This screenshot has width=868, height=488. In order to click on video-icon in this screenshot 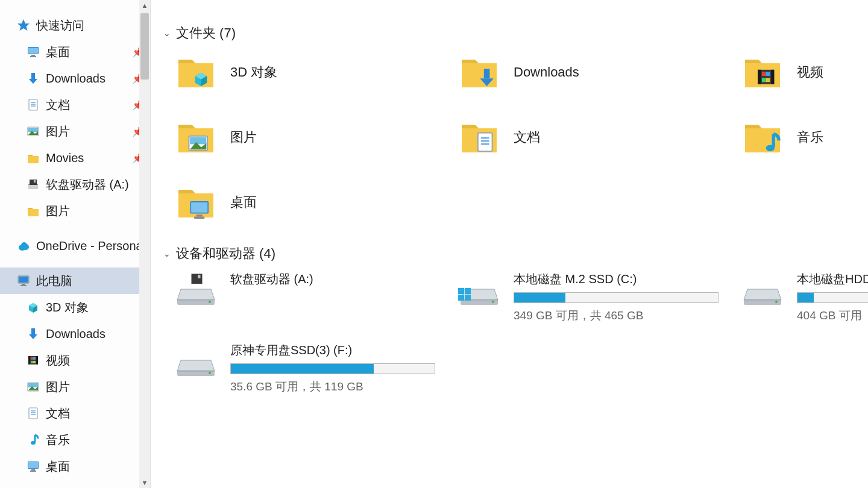, I will do `click(33, 360)`.